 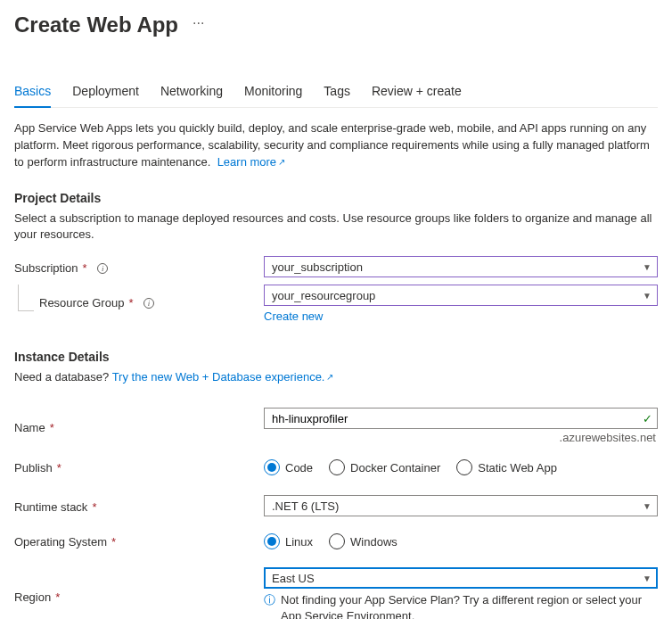 What do you see at coordinates (305, 507) in the screenshot?
I see `runtime-select-value: .NET 6 (LTS)` at bounding box center [305, 507].